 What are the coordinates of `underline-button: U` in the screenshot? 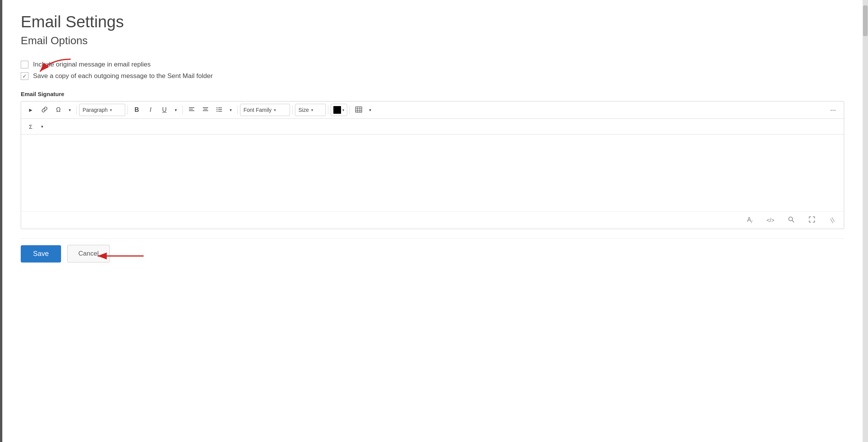 It's located at (164, 110).